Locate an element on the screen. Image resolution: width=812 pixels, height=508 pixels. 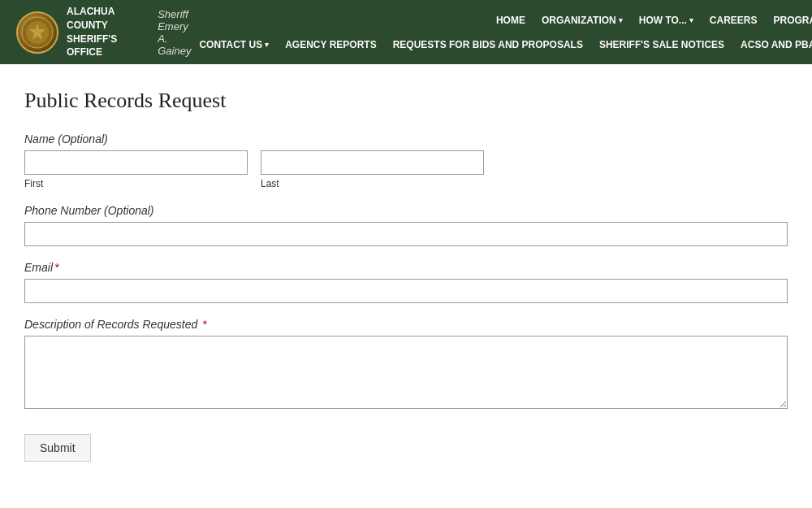
email-required-indicator: * is located at coordinates (57, 267).